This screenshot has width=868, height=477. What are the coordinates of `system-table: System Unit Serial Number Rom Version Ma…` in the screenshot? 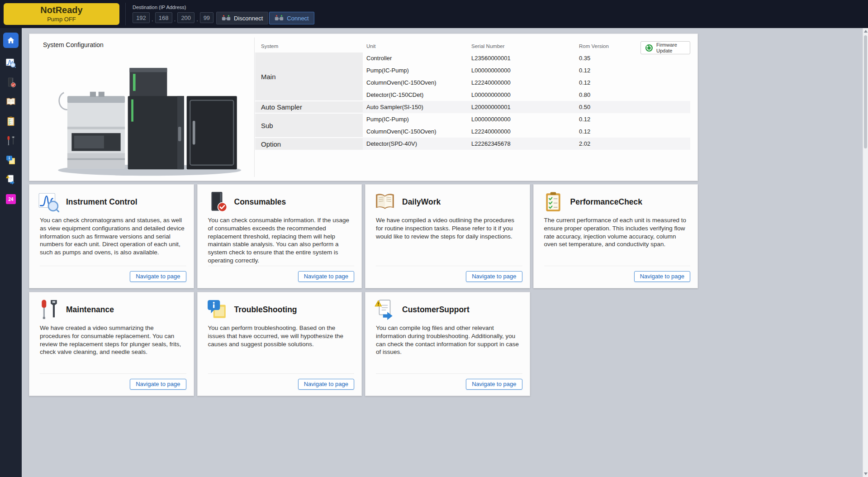 It's located at (473, 95).